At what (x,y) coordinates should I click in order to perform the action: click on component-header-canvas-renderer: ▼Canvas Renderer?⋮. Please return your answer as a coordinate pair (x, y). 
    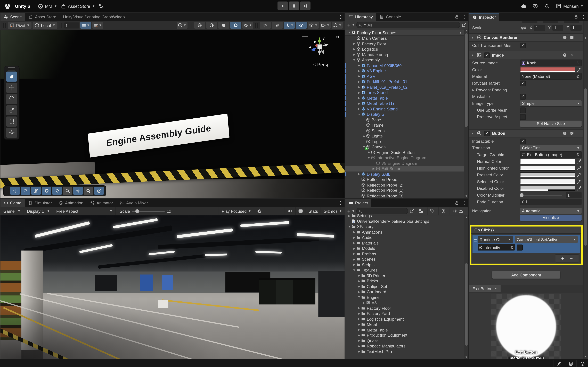
    Looking at the image, I should click on (526, 37).